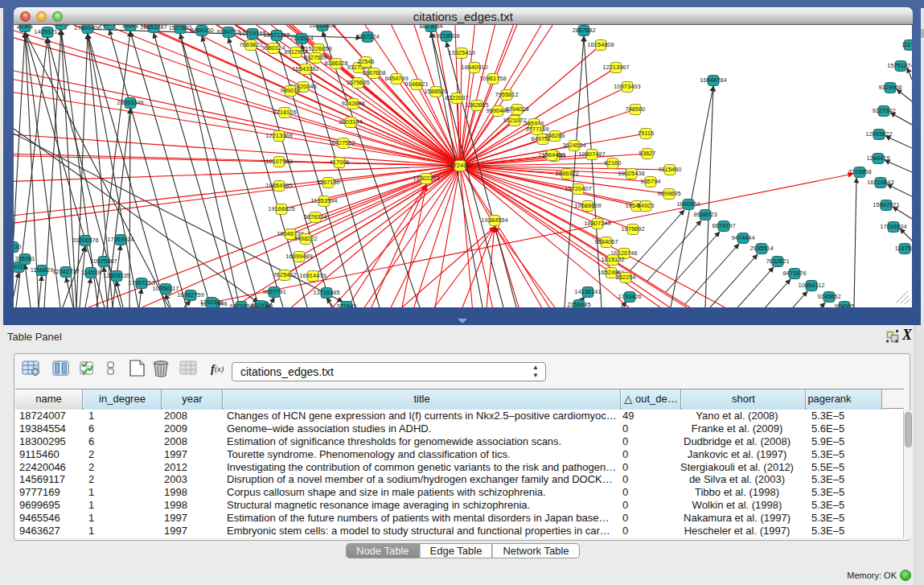 The width and height of the screenshot is (924, 585). I want to click on svg-text: 21564456, so click(552, 154).